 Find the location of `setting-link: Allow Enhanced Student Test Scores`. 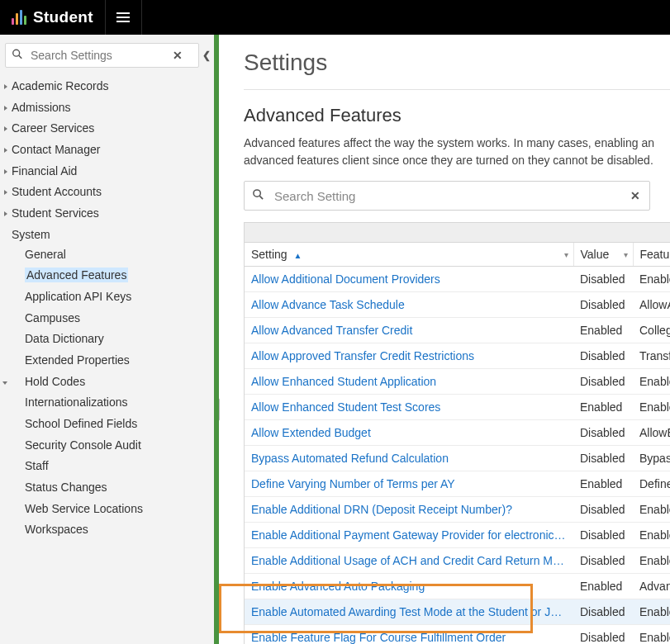

setting-link: Allow Enhanced Student Test Scores is located at coordinates (409, 408).